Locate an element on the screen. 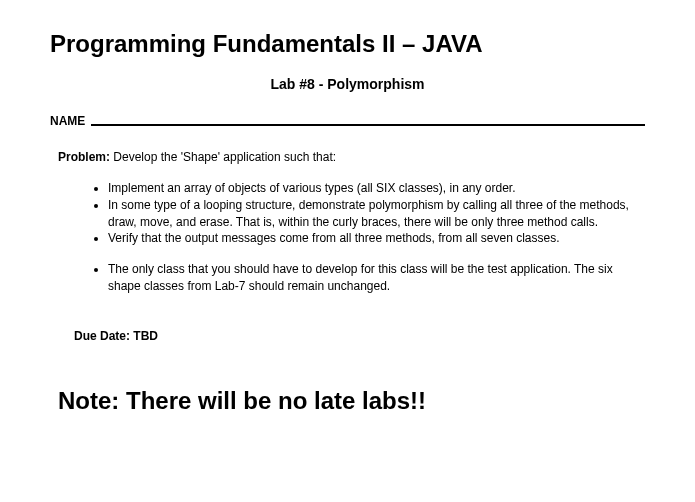 The image size is (695, 502). late-labs-note: Note: There will be no late labs!! is located at coordinates (348, 401).